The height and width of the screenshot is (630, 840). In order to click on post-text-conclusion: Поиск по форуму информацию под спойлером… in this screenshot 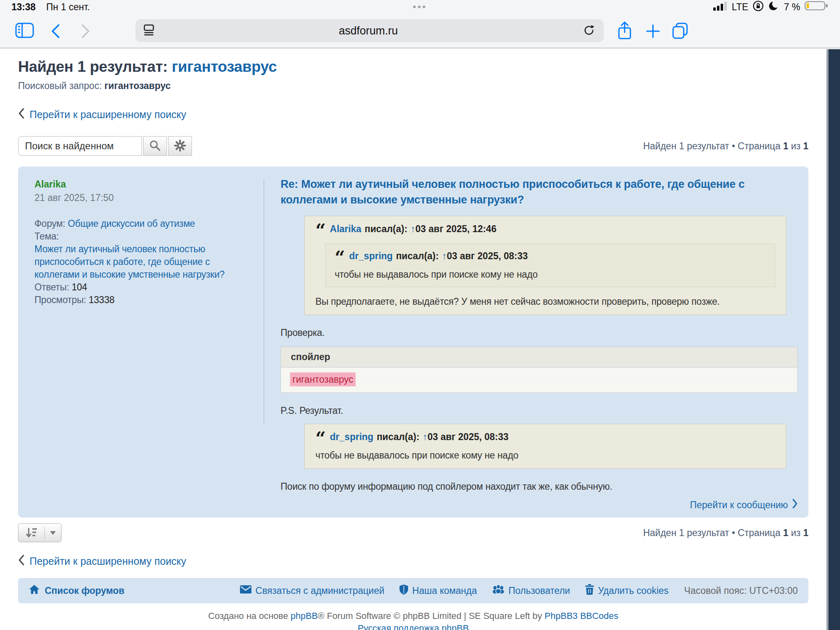, I will do `click(539, 486)`.